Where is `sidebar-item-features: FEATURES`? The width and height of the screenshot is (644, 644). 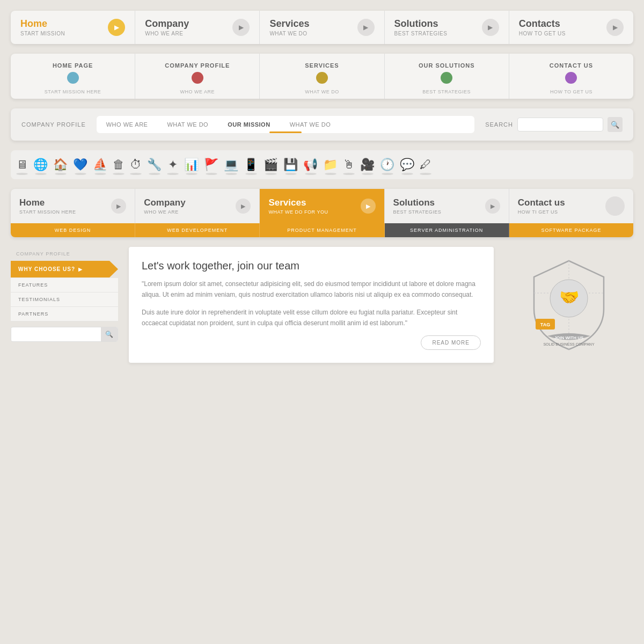
sidebar-item-features: FEATURES is located at coordinates (64, 286).